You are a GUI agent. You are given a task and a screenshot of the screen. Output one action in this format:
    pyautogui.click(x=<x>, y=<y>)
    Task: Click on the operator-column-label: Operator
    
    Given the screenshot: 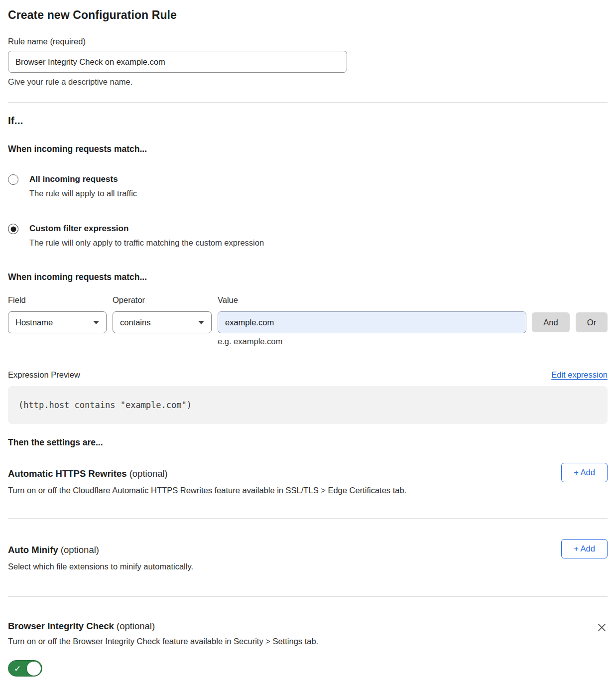 What is the action you would take?
    pyautogui.click(x=165, y=300)
    